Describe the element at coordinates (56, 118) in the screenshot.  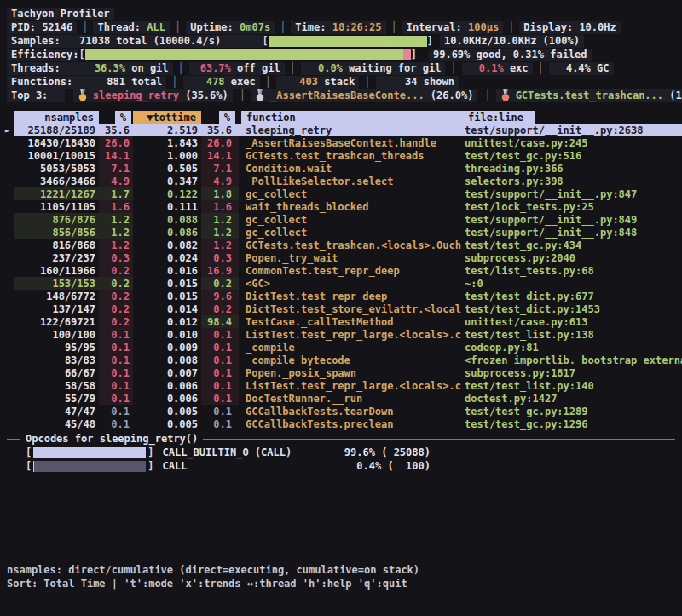
I see `column-header-nsamples: nsamples` at that location.